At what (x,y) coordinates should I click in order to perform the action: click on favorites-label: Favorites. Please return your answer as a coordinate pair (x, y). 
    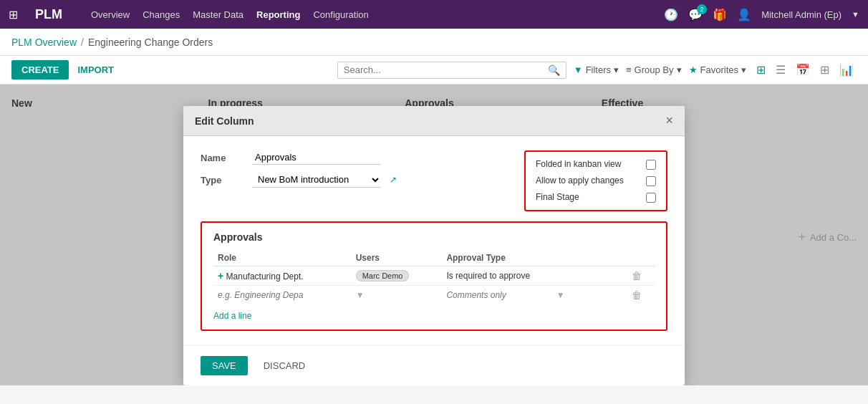
    Looking at the image, I should click on (719, 70).